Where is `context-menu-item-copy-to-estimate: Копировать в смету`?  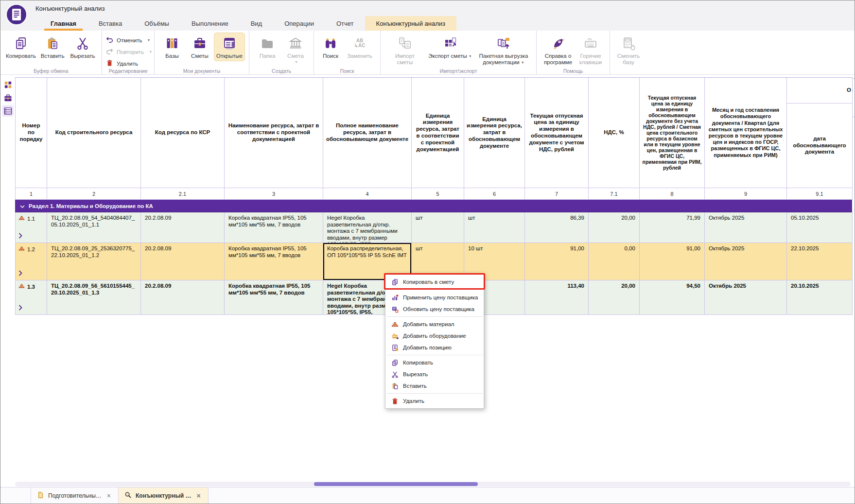
context-menu-item-copy-to-estimate: Копировать в смету is located at coordinates (435, 282).